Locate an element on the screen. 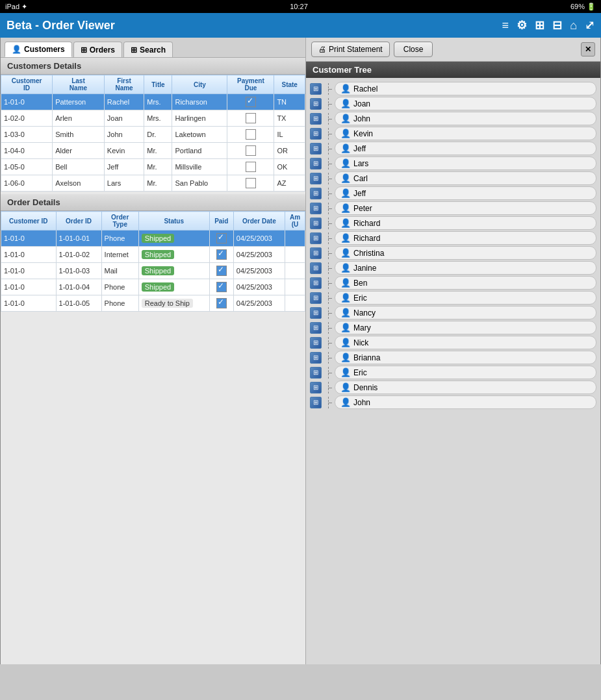 This screenshot has width=601, height=700. list-item: ⊞ 👤 Nancy is located at coordinates (454, 313).